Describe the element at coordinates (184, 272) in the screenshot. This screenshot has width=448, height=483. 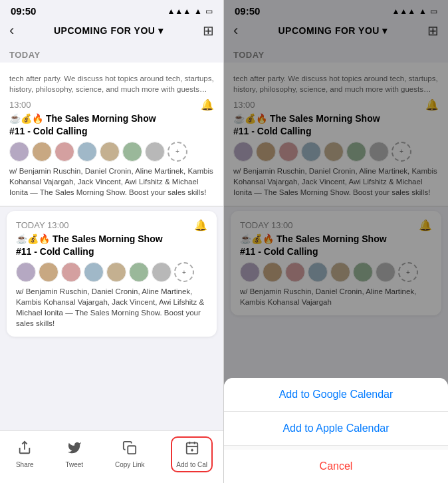
I see `detail-avatar-more: +` at that location.